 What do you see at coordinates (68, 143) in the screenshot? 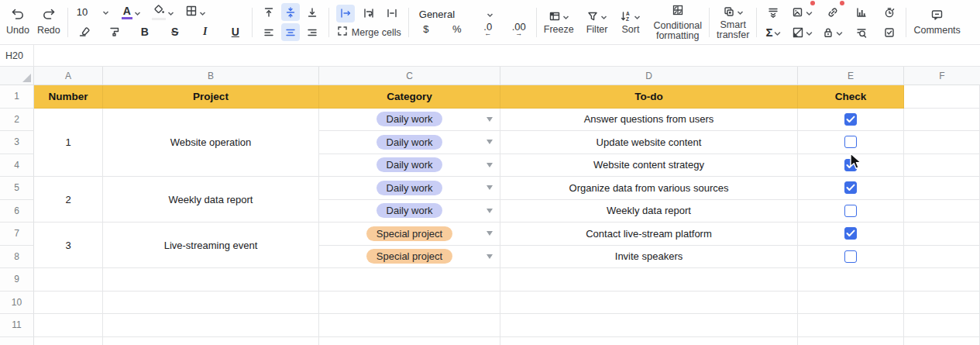
I see `merged-number-cell: 1` at bounding box center [68, 143].